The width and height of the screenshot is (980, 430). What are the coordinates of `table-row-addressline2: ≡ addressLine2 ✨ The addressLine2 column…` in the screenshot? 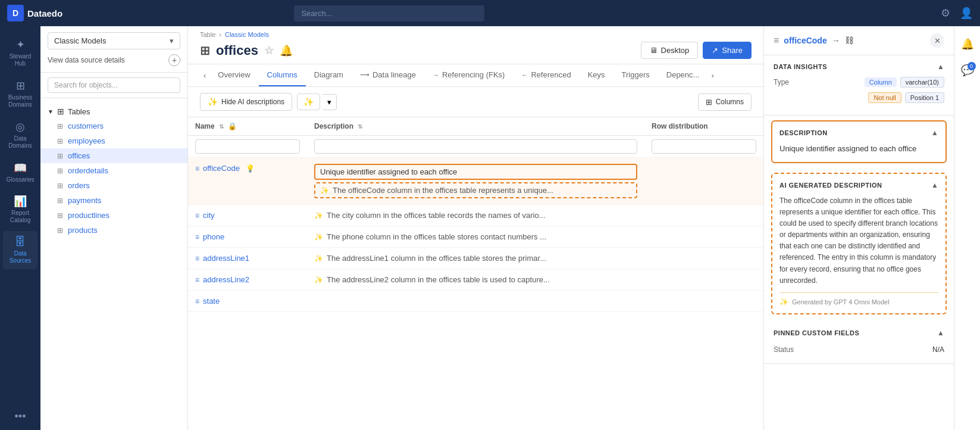 It's located at (476, 280).